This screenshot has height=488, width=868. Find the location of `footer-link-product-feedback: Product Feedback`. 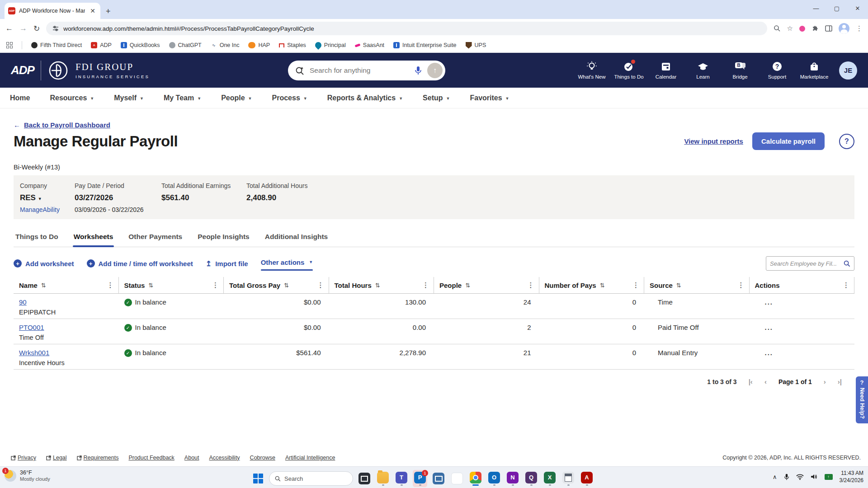

footer-link-product-feedback: Product Feedback is located at coordinates (151, 458).